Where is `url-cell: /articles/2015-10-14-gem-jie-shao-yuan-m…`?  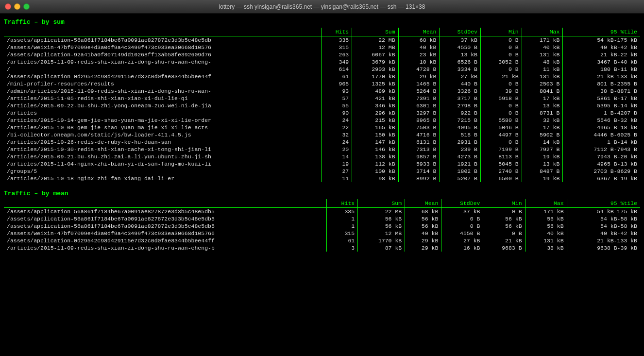 url-cell: /articles/2015-10-14-gem-jie-shao-yuan-m… is located at coordinates (163, 120).